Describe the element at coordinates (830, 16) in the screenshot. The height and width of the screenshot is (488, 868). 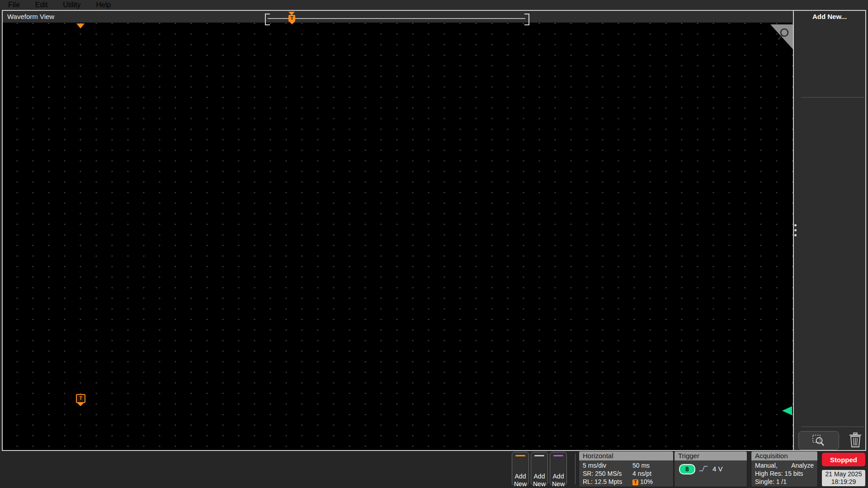
I see `add-new-title: Add New...` at that location.